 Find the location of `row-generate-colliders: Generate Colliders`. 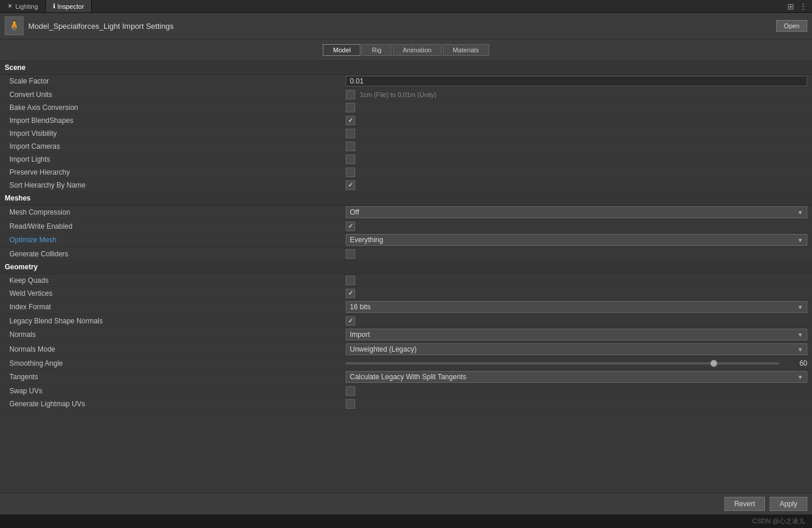

row-generate-colliders: Generate Colliders is located at coordinates (406, 254).